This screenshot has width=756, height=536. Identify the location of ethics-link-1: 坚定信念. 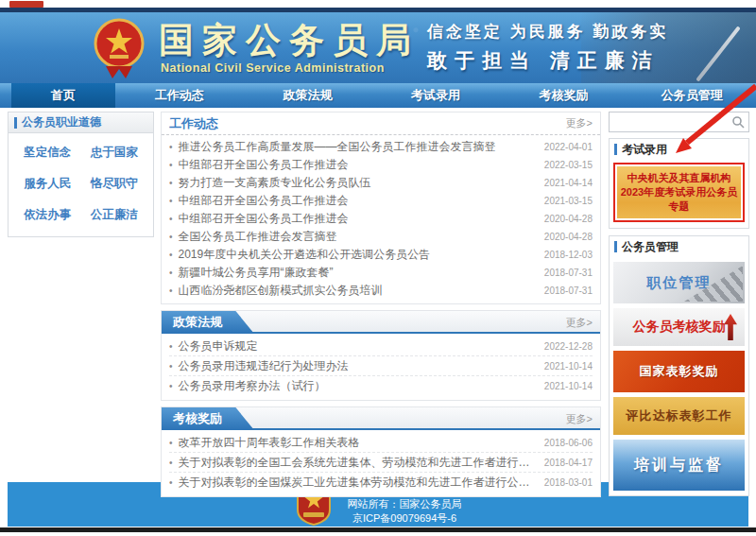
(47, 153).